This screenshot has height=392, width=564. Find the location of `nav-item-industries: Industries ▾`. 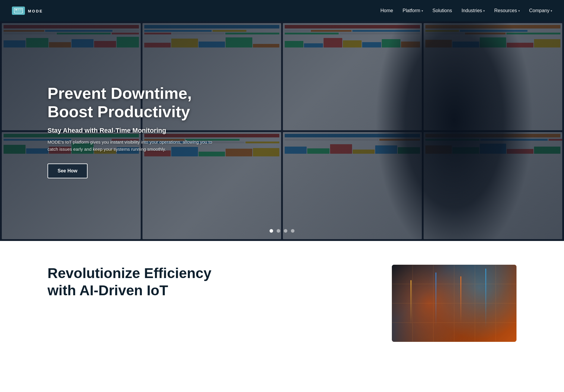

nav-item-industries: Industries ▾ is located at coordinates (473, 11).